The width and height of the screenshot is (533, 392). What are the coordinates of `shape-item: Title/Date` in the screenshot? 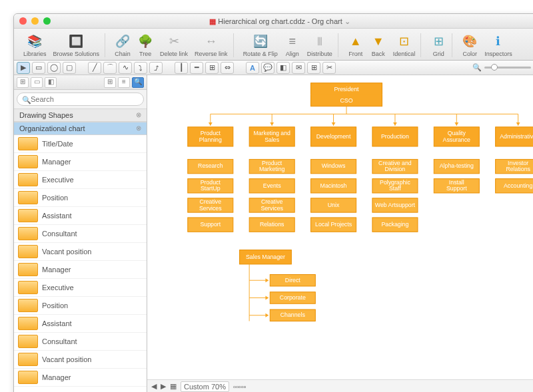 It's located at (80, 144).